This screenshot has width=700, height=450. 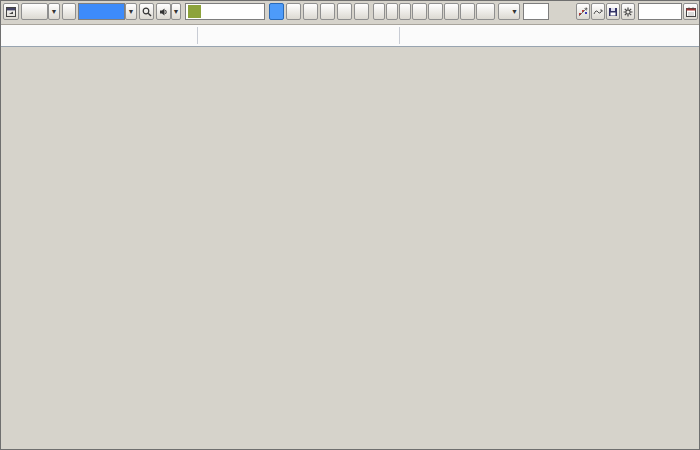 What do you see at coordinates (294, 12) in the screenshot?
I see `tab-weekly` at bounding box center [294, 12].